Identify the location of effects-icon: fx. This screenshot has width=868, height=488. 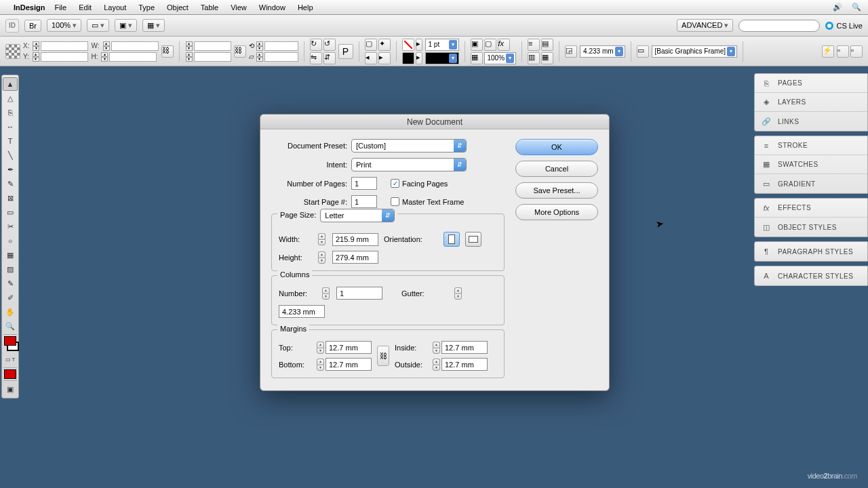
(504, 45).